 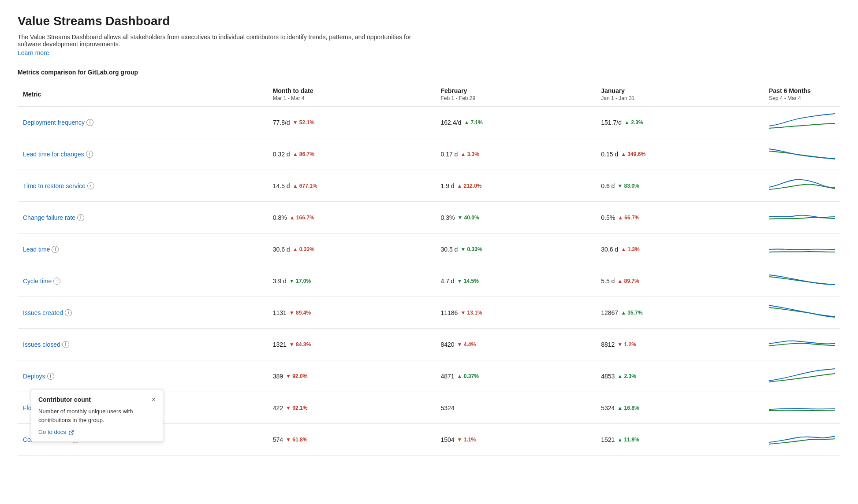 I want to click on tooltip-docs-link: Go to docs, so click(x=56, y=432).